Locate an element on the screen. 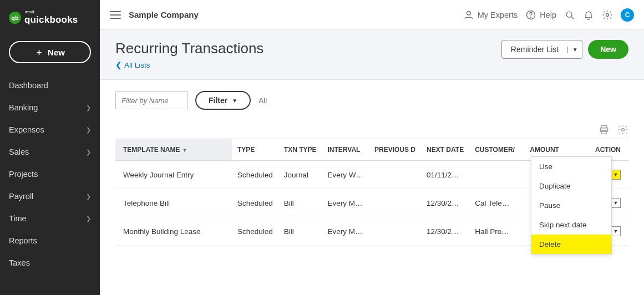 The width and height of the screenshot is (644, 295). reminder-list-button: Reminder List ▼ is located at coordinates (542, 49).